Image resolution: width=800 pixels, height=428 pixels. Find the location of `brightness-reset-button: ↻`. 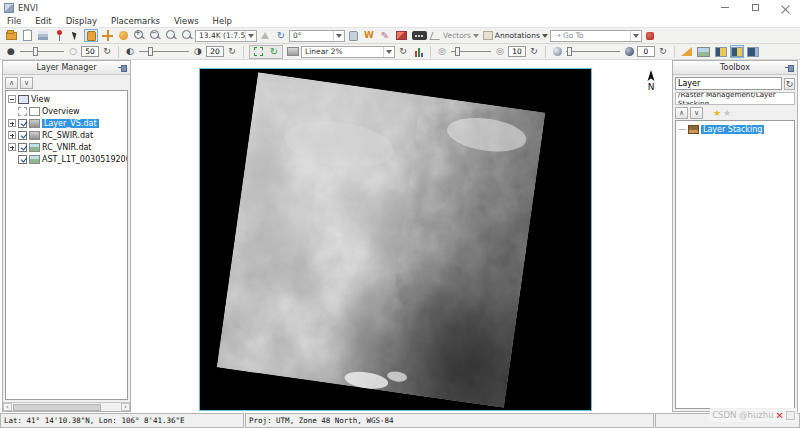

brightness-reset-button: ↻ is located at coordinates (107, 52).